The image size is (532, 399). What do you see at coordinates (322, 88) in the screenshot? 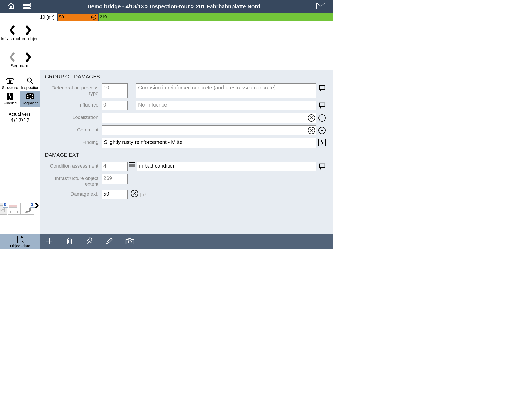
I see `deterioration-comment-button` at bounding box center [322, 88].